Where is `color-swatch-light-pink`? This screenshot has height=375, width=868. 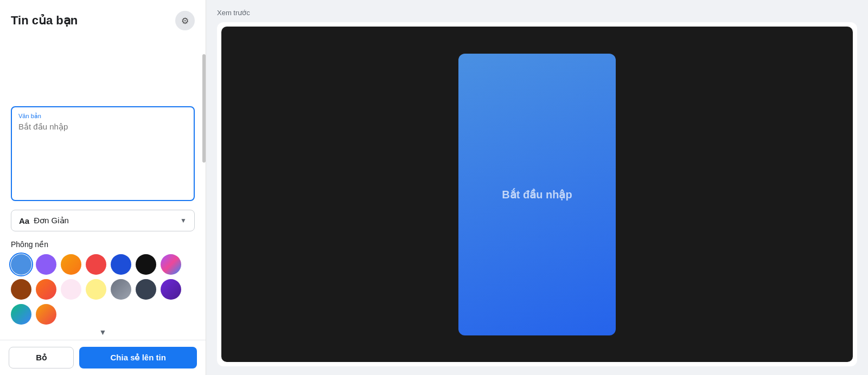
color-swatch-light-pink is located at coordinates (71, 289).